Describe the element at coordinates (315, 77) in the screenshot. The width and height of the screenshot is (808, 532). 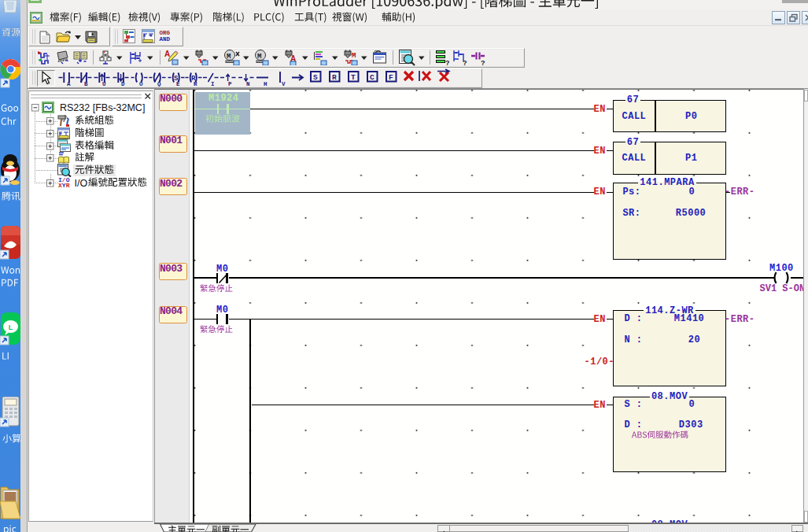
I see `svg-text: S` at that location.